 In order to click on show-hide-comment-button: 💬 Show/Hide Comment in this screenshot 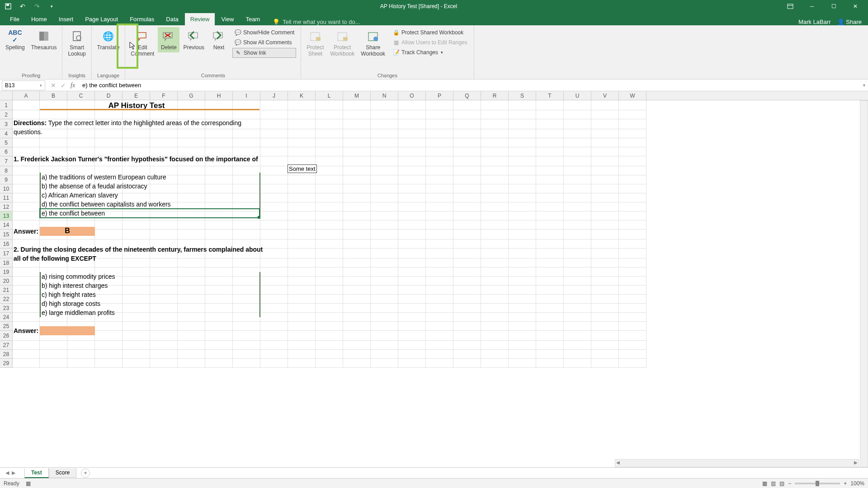, I will do `click(264, 33)`.